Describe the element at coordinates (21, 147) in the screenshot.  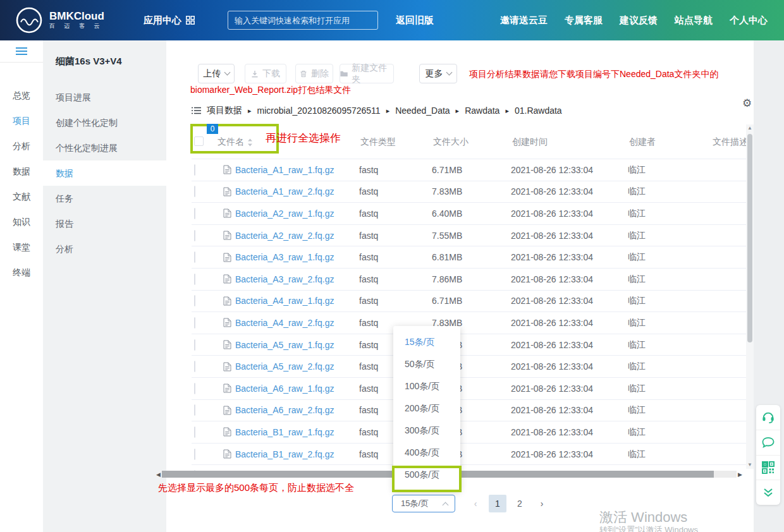
I see `sidebar-item-分析: 分析` at that location.